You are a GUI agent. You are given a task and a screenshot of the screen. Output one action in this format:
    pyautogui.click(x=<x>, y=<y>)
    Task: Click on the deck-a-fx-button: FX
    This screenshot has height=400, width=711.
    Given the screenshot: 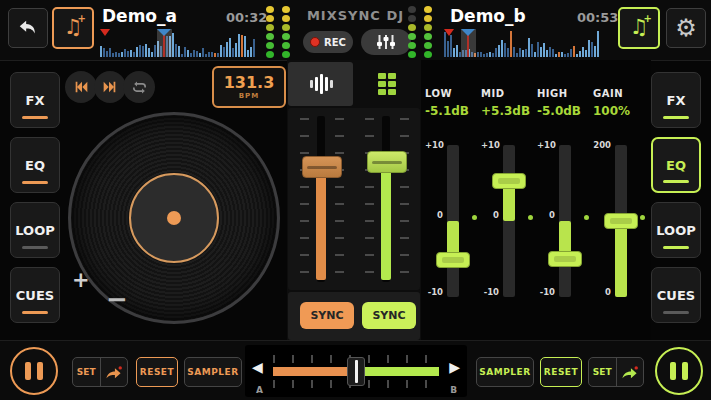 What is the action you would take?
    pyautogui.click(x=35, y=100)
    